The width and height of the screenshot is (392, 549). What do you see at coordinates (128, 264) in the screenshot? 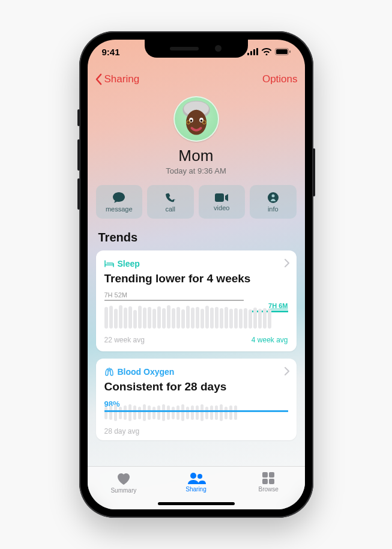
I see `sleep-metric-label: Sleep` at bounding box center [128, 264].